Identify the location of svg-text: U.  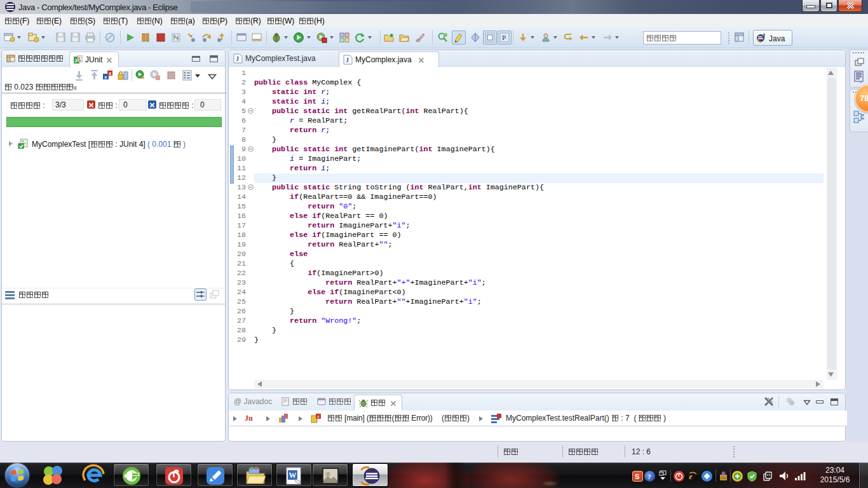
(80, 60).